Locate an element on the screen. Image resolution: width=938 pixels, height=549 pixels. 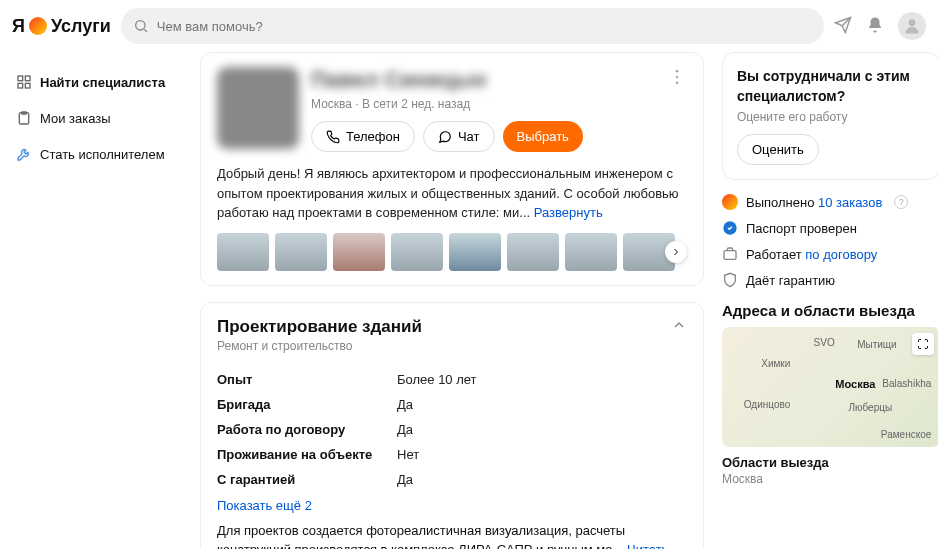
areas-sub: Москва is located at coordinates (830, 479).